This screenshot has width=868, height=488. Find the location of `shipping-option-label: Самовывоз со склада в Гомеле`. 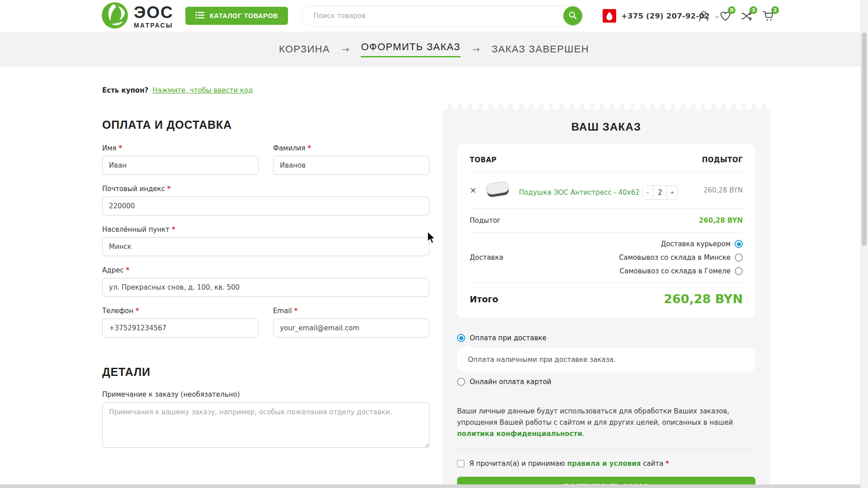

shipping-option-label: Самовывоз со склада в Гомеле is located at coordinates (675, 271).